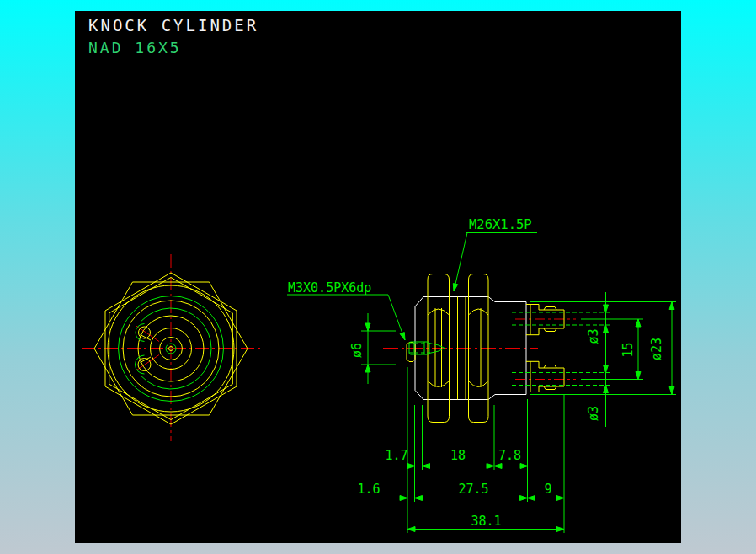  What do you see at coordinates (369, 489) in the screenshot?
I see `dim-1-6-text: 1.6` at bounding box center [369, 489].